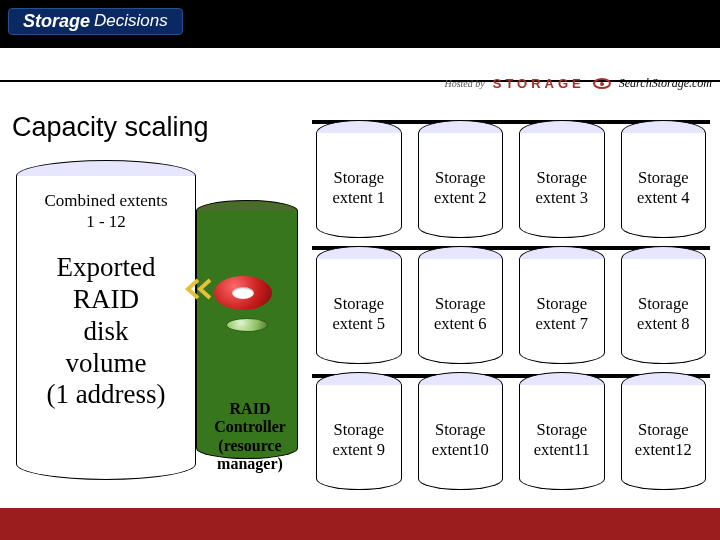 The height and width of the screenshot is (540, 720). I want to click on combined-extents-label: Combined extents 1 - 12, so click(106, 212).